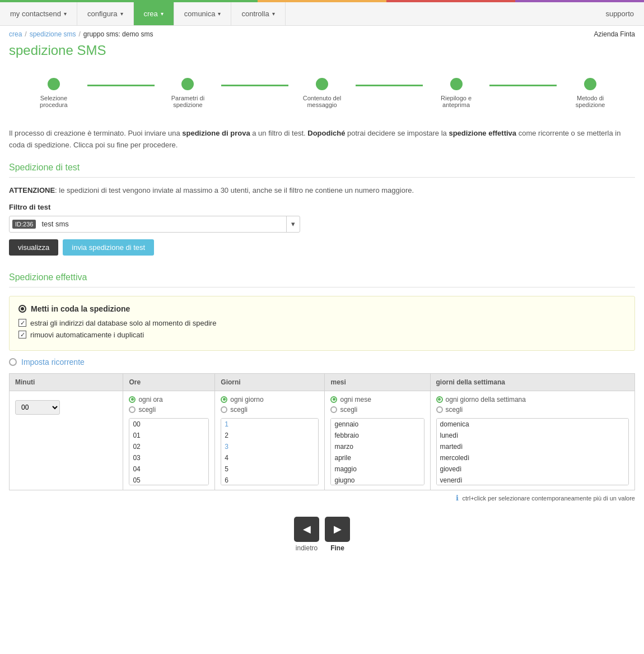 This screenshot has width=644, height=654. Describe the element at coordinates (132, 410) in the screenshot. I see `ore-radio-scegli` at that location.